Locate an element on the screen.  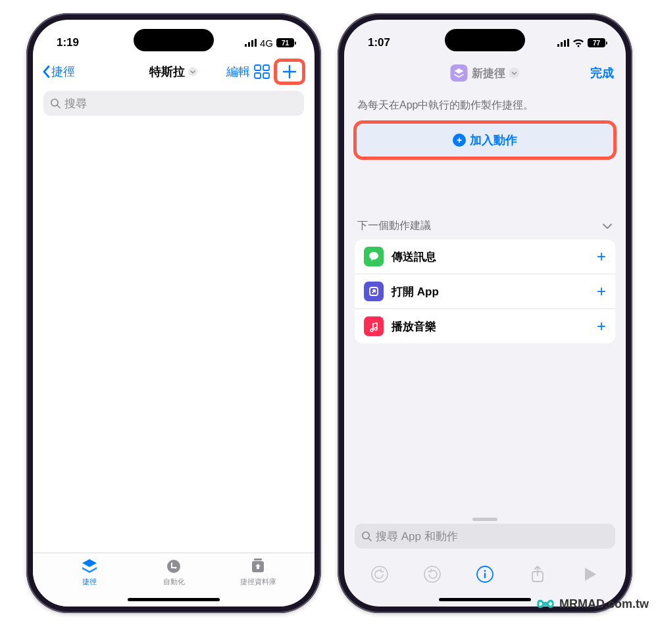
undo-button is located at coordinates (380, 574).